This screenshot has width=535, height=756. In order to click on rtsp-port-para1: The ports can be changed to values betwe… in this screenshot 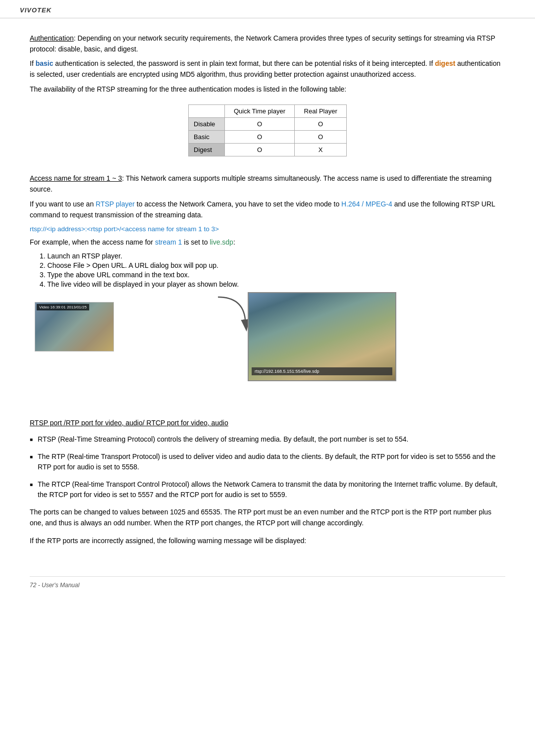, I will do `click(268, 518)`.